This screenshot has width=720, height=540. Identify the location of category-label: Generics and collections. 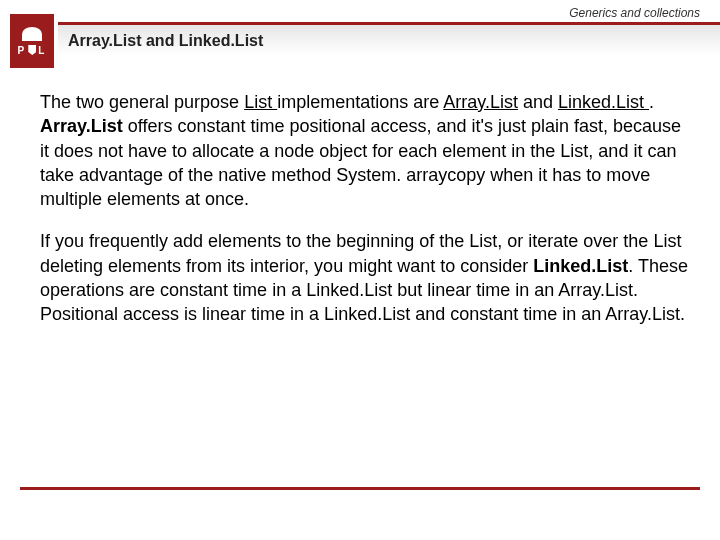
(634, 13).